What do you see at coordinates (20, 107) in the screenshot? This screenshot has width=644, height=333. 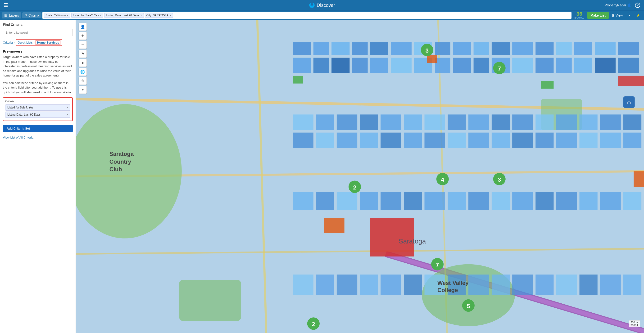 I see `criteria-tag-listed-label: Listed for Sale?: Yes` at bounding box center [20, 107].